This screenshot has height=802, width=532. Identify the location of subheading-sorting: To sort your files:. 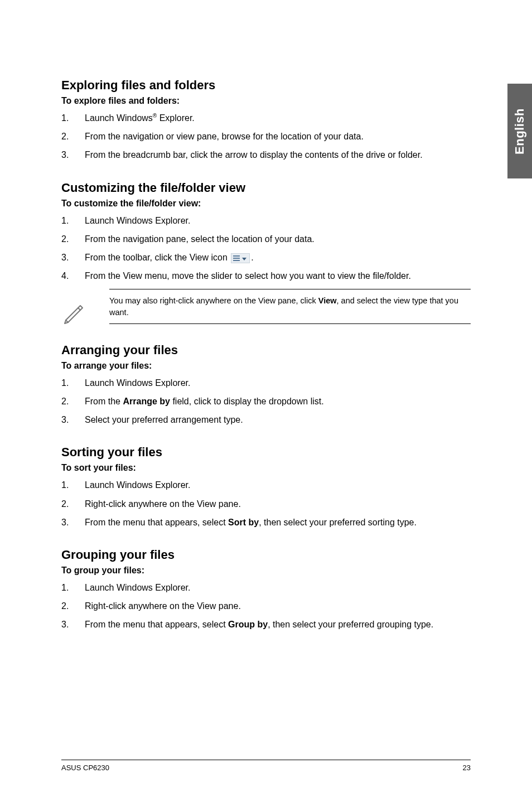
(266, 468).